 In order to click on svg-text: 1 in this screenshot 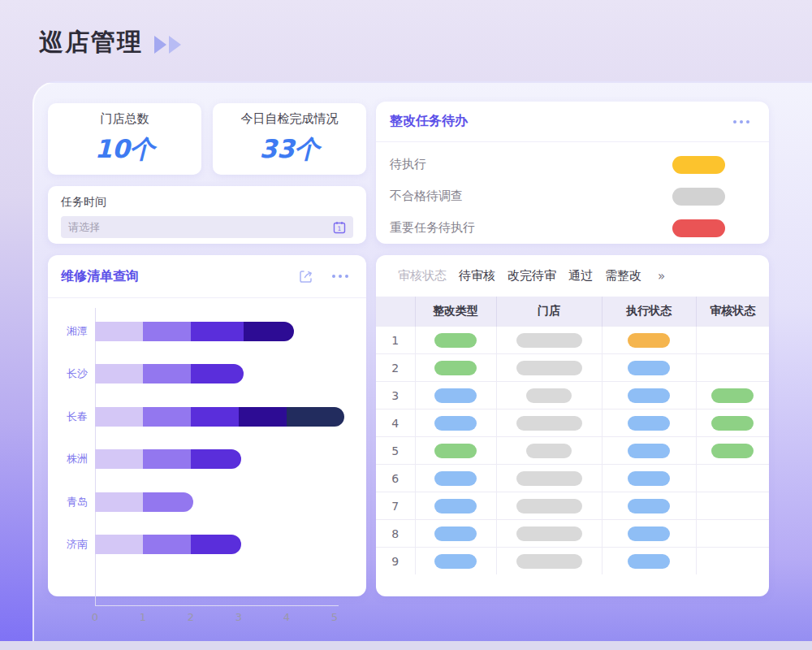, I will do `click(339, 229)`.